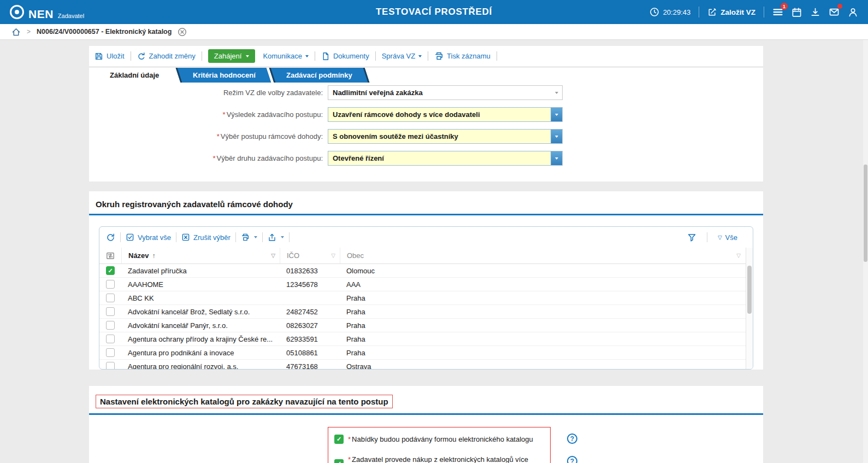  Describe the element at coordinates (440, 439) in the screenshot. I see `checkbox-label: *Nabídky budou podávány formou elektroni…` at that location.